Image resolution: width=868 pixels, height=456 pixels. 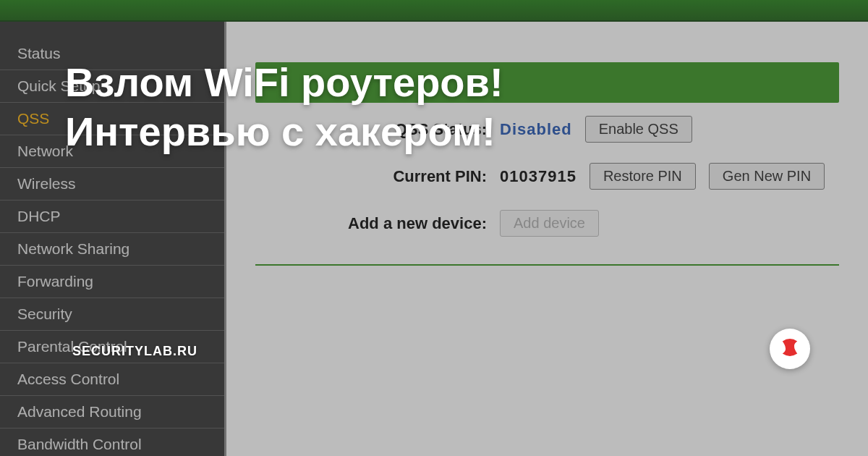 What do you see at coordinates (112, 442) in the screenshot?
I see `sidebar-item-bandwidth-control: Bandwidth Control` at bounding box center [112, 442].